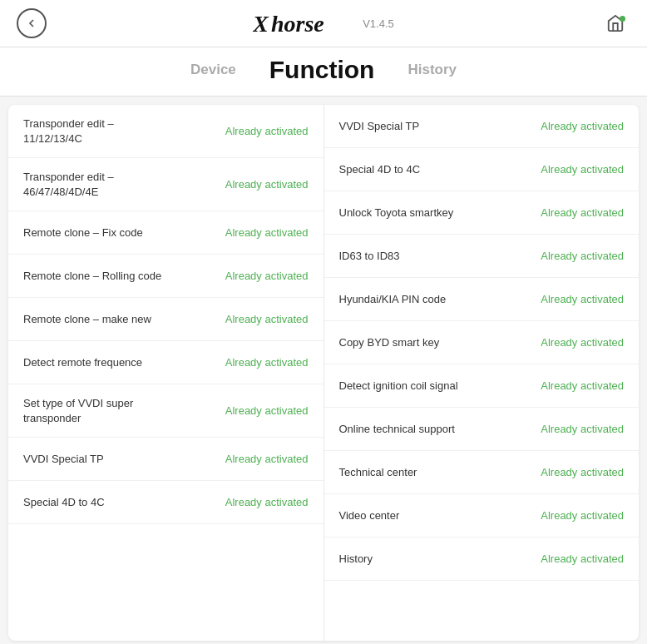 The height and width of the screenshot is (644, 647). What do you see at coordinates (303, 23) in the screenshot?
I see `xhorse-logo: X horse` at bounding box center [303, 23].